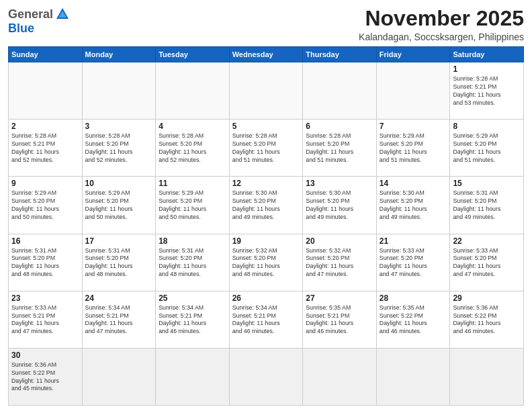  What do you see at coordinates (266, 55) in the screenshot?
I see `weekday-wednesday: Wednesday` at bounding box center [266, 55].